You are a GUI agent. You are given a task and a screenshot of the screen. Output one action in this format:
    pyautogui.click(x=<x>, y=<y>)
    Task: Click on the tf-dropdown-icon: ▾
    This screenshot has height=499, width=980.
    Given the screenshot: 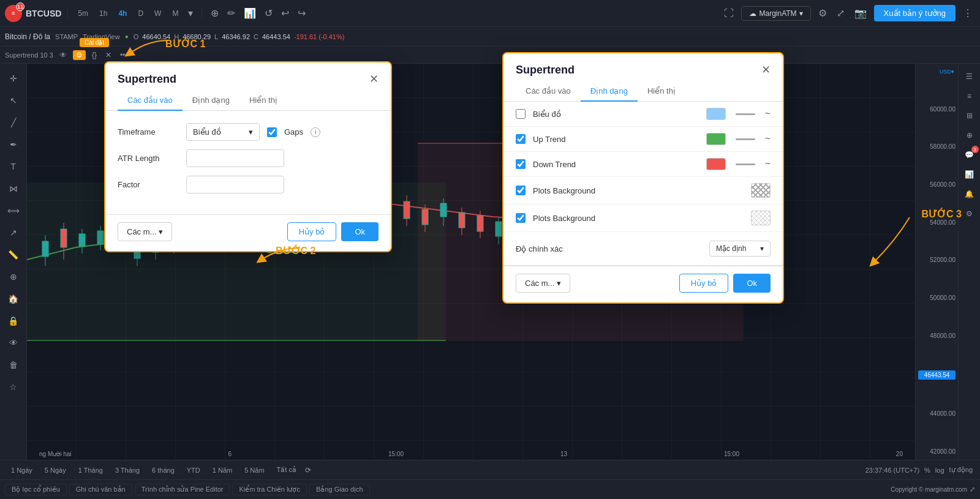 What is the action you would take?
    pyautogui.click(x=190, y=13)
    